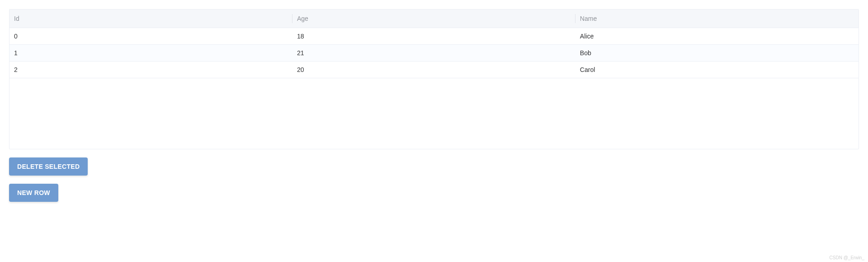 Image resolution: width=868 pixels, height=262 pixels. What do you see at coordinates (717, 19) in the screenshot?
I see `column-header-name: Name` at bounding box center [717, 19].